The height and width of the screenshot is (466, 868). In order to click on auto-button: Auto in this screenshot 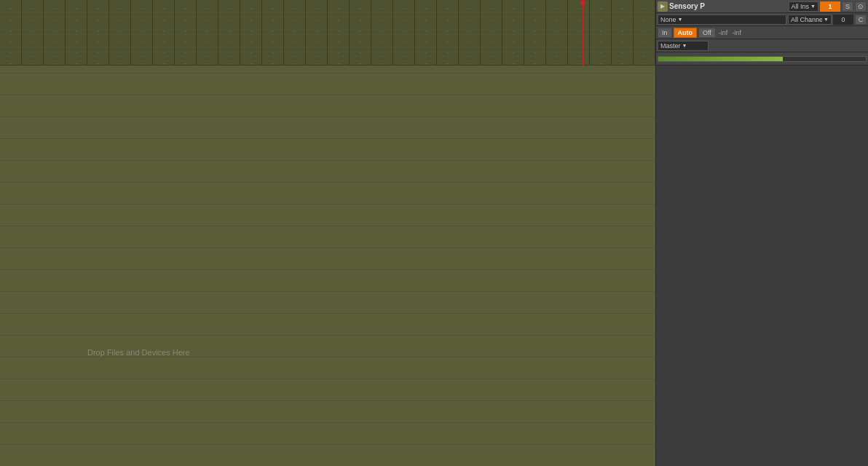, I will do `click(686, 33)`.